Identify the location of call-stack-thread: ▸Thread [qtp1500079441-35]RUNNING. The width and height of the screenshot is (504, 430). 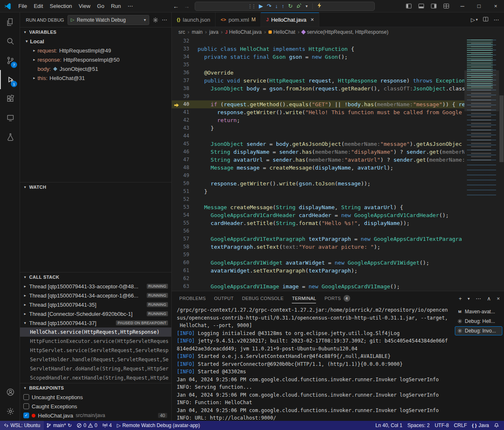
(96, 305).